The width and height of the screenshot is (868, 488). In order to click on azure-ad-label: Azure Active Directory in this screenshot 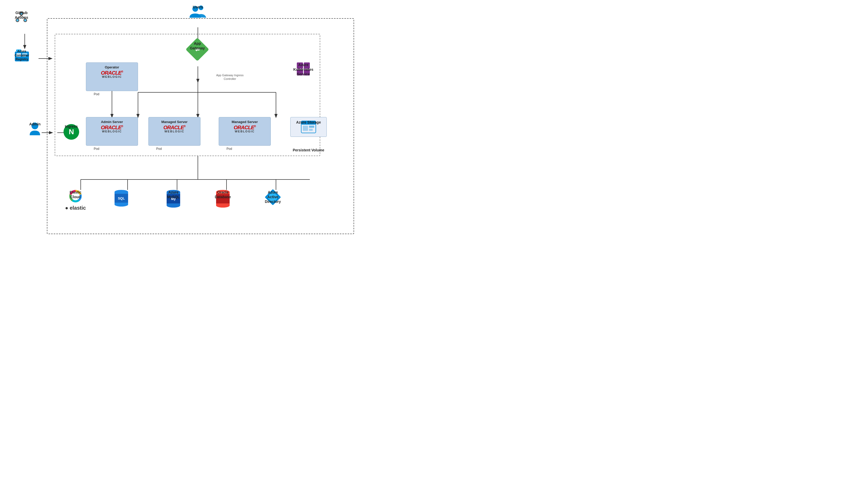, I will do `click(273, 197)`.